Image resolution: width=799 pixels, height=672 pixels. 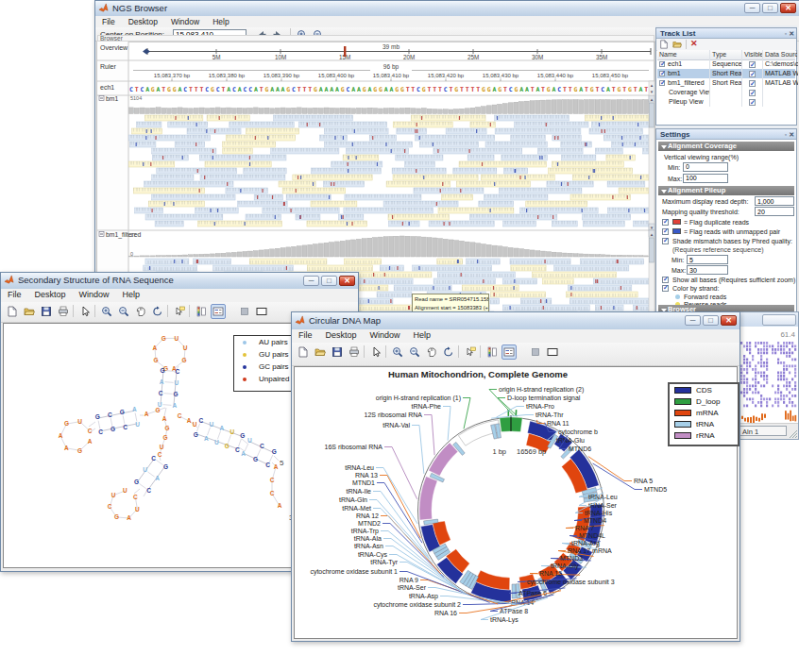 What do you see at coordinates (665, 242) in the screenshot?
I see `shade-mismatch-checkbox` at bounding box center [665, 242].